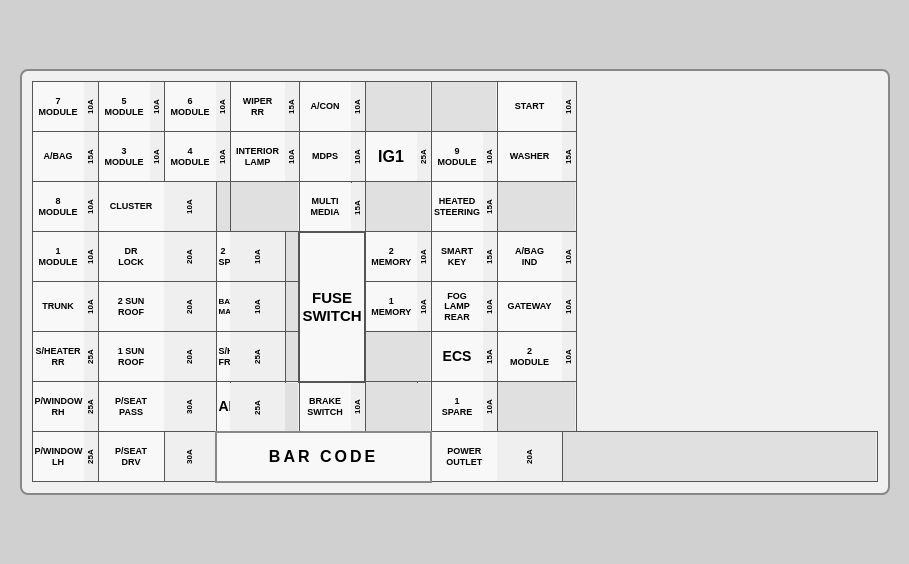  Describe the element at coordinates (457, 157) in the screenshot. I see `cell-9-module: 9MODULE` at that location.